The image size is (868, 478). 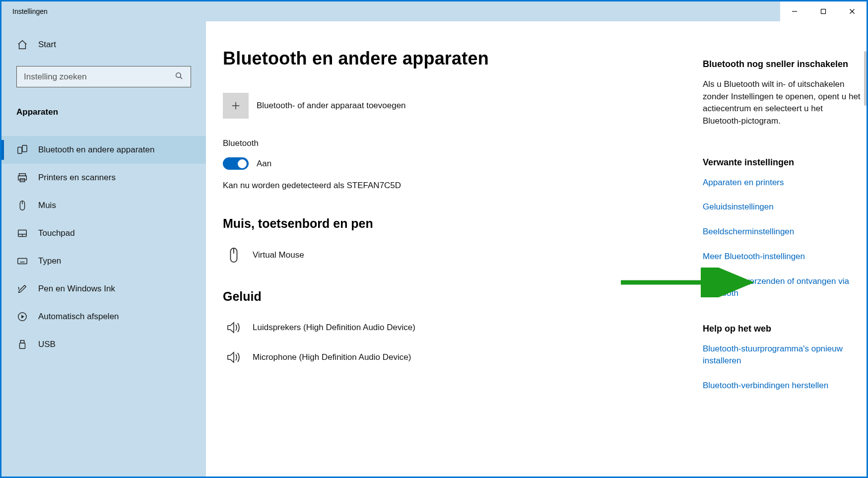 What do you see at coordinates (453, 164) in the screenshot?
I see `bluetooth-toggle-row: Aan` at bounding box center [453, 164].